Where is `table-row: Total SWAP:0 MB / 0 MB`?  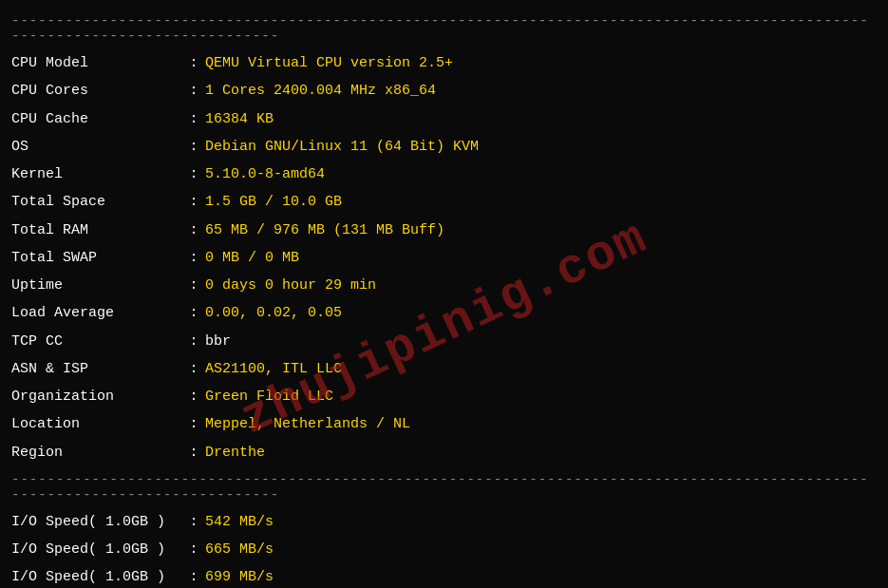
table-row: Total SWAP:0 MB / 0 MB is located at coordinates (444, 258).